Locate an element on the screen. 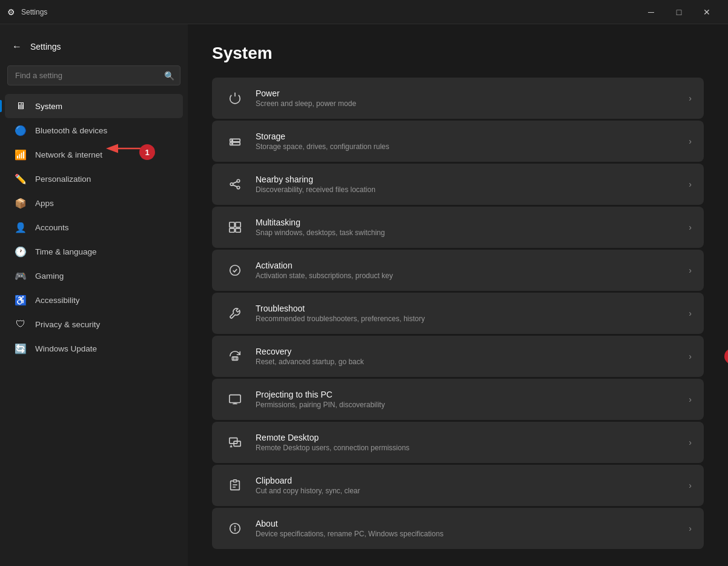  projecting-chevron: › is located at coordinates (690, 399).